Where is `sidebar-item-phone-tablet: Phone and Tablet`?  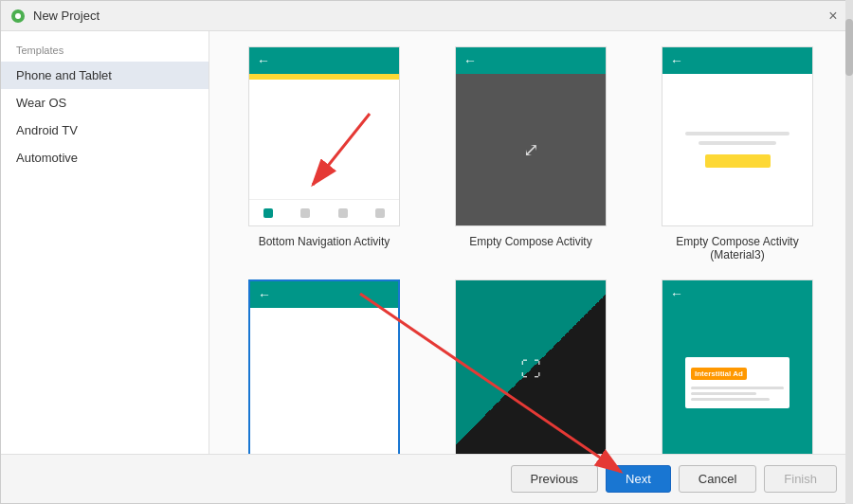
sidebar-item-phone-tablet: Phone and Tablet is located at coordinates (104, 76).